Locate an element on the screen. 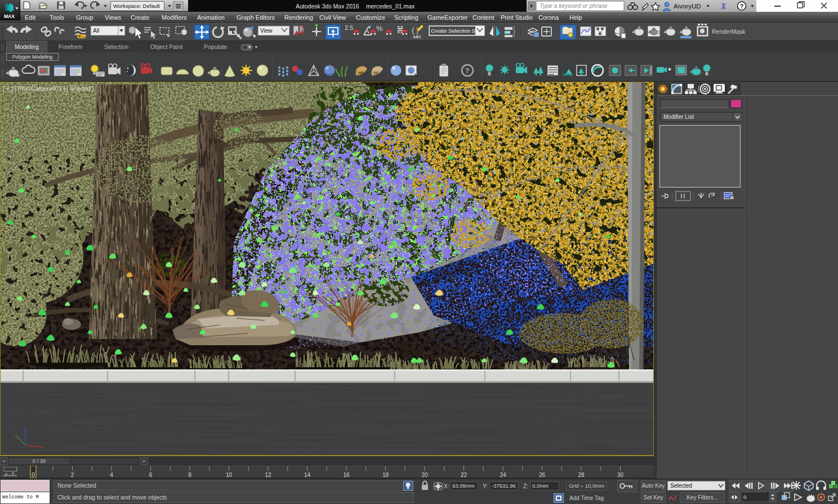 Image resolution: width=838 pixels, height=504 pixels. svg-text: 4 is located at coordinates (112, 475).